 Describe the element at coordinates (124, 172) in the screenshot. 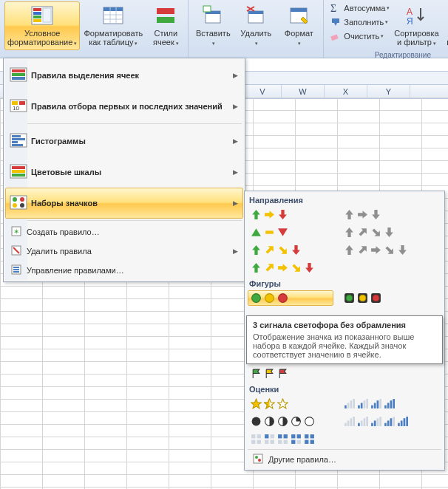

I see `menu-item-color-scales: Цветовые шкалы ▶` at that location.